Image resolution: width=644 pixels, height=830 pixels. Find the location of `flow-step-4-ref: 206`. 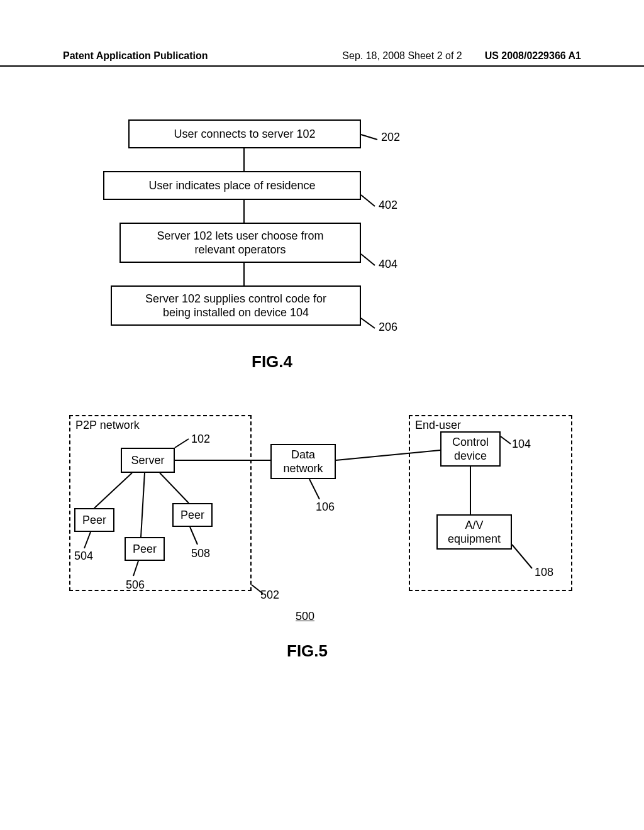

flow-step-4-ref: 206 is located at coordinates (388, 327).